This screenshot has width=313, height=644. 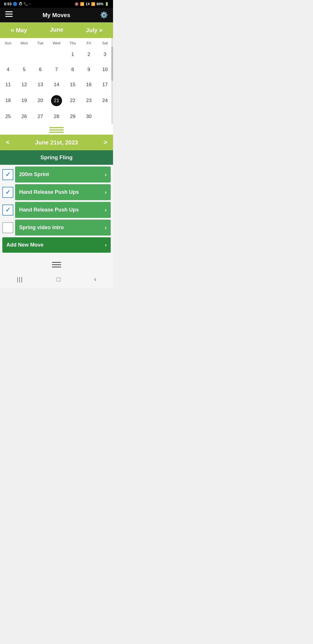 I want to click on calendar-day-10: 10, so click(x=105, y=70).